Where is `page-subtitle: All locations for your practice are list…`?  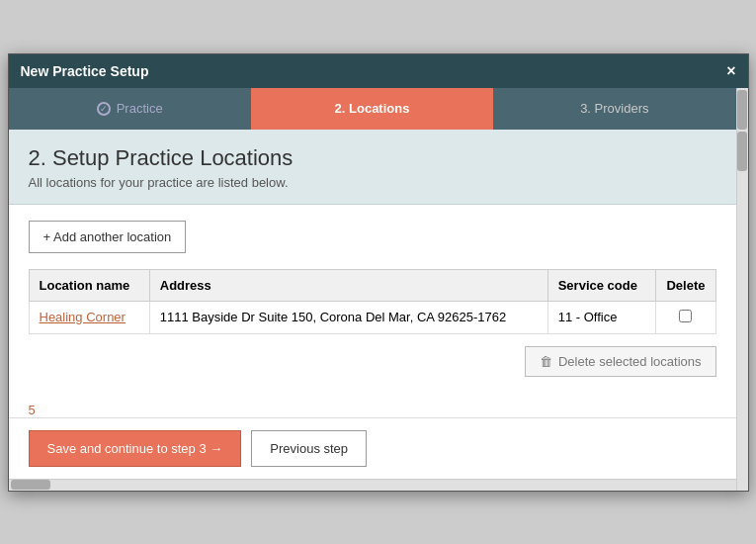 page-subtitle: All locations for your practice are list… is located at coordinates (373, 182).